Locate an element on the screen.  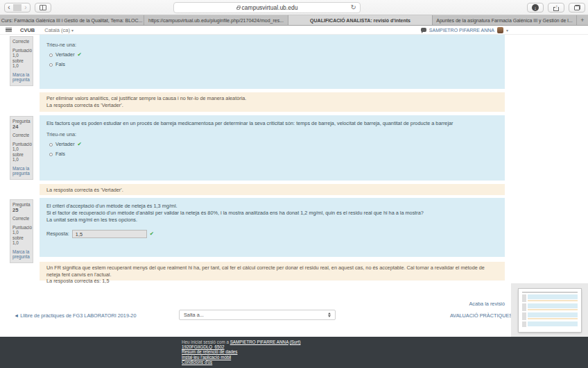
tab-quiz-review: QUALIFICACIÓ ANALISTA: revisió d'intents is located at coordinates (361, 20).